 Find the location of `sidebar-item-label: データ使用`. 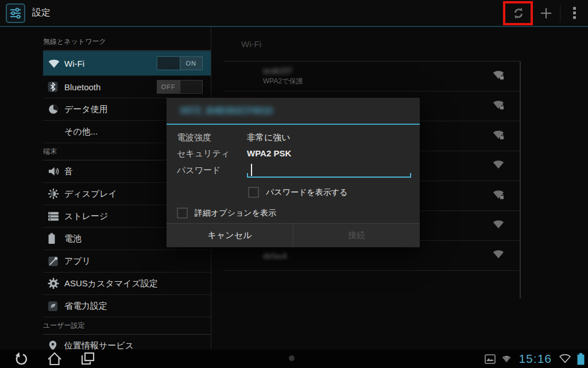

sidebar-item-label: データ使用 is located at coordinates (86, 109).